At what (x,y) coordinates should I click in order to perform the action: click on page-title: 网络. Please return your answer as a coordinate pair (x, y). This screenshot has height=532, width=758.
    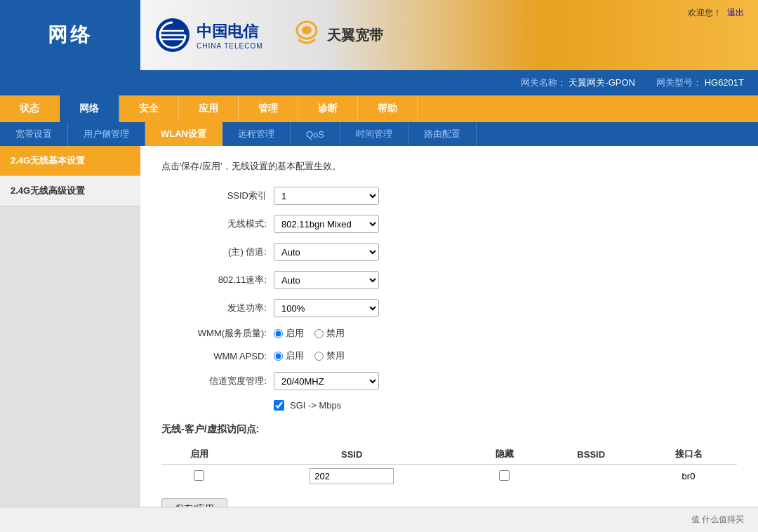
    Looking at the image, I should click on (70, 35).